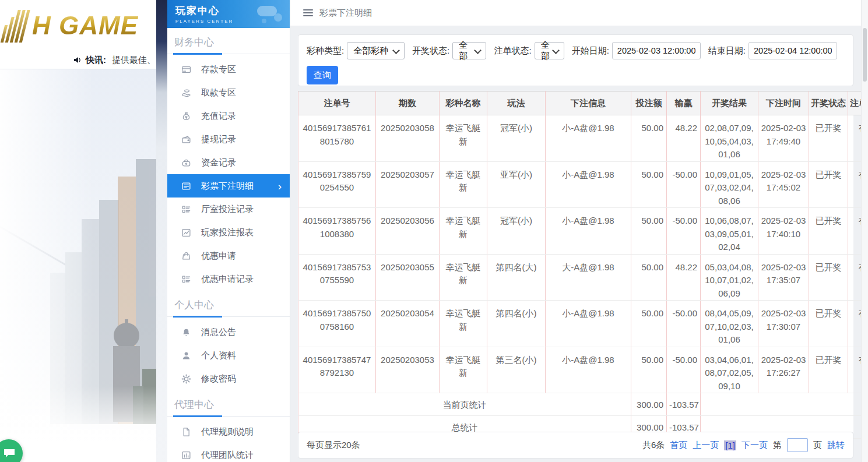 The height and width of the screenshot is (462, 868). I want to click on bank-card-icon, so click(187, 70).